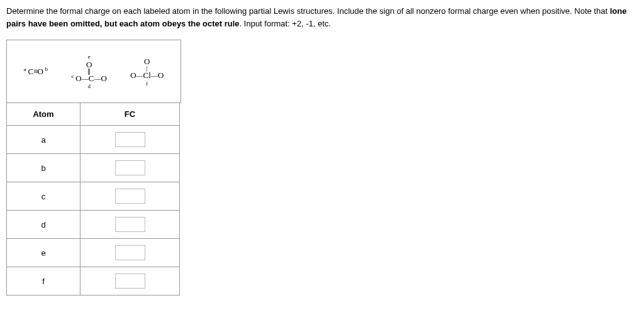  What do you see at coordinates (92, 78) in the screenshot?
I see `atom-c-2: C` at bounding box center [92, 78].